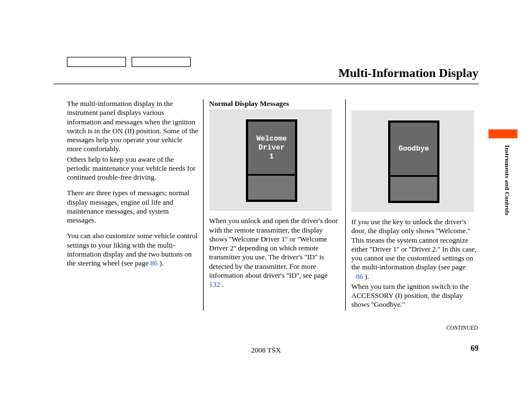 The image size is (532, 396). What do you see at coordinates (417, 249) in the screenshot?
I see `col3-paragraph-1: If you use the key to unlock the driver'…` at bounding box center [417, 249].